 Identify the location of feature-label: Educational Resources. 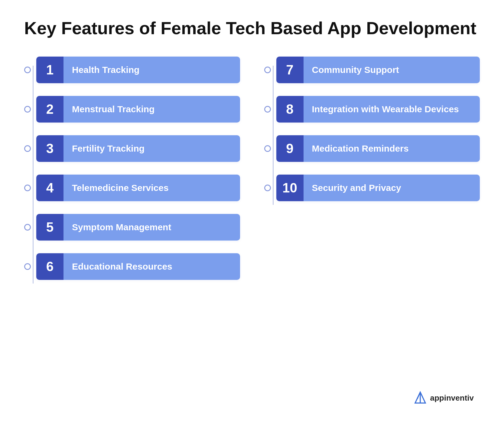
(152, 267).